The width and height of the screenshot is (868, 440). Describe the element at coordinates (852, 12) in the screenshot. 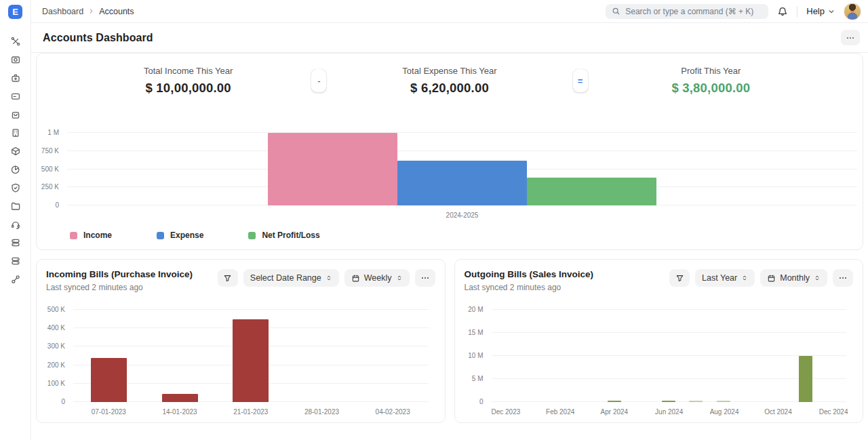

I see `user-avatar` at that location.